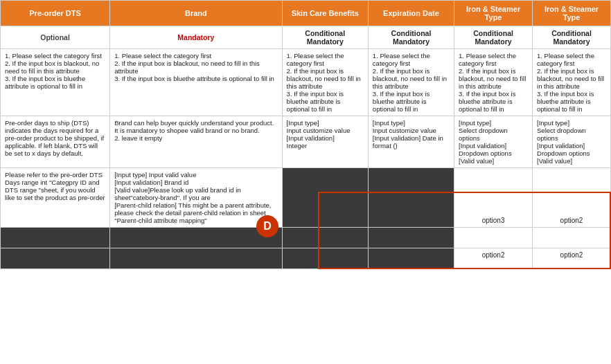  I want to click on header-preorder: Pre-order DTS, so click(55, 14).